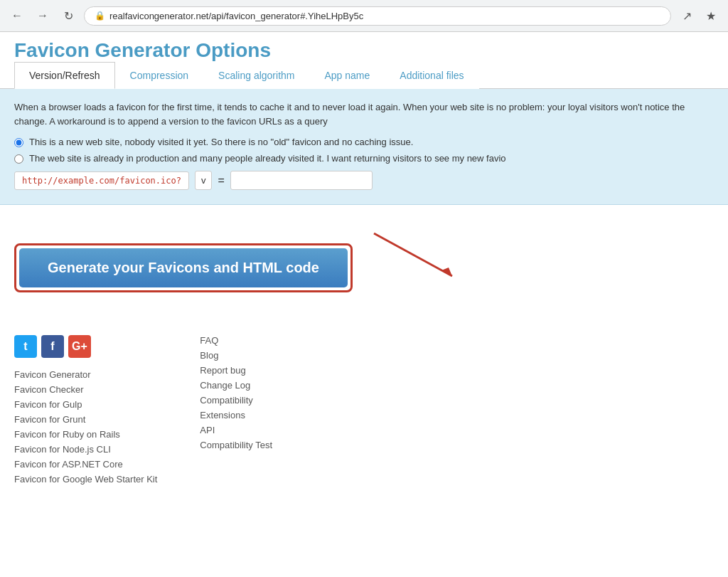 The height and width of the screenshot is (577, 728). I want to click on footer-link-favicon-ruby: Favicon for Ruby on Rails, so click(85, 434).